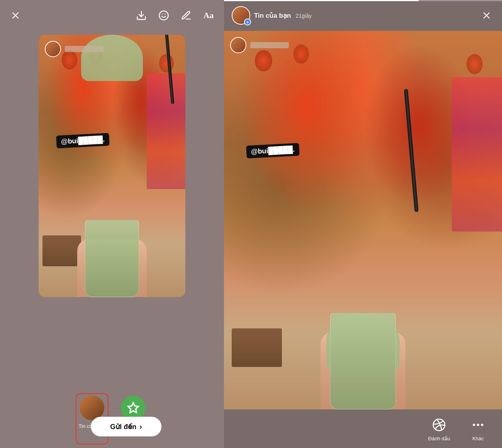  What do you see at coordinates (123, 427) in the screenshot?
I see `send-label: Gửi đến` at bounding box center [123, 427].